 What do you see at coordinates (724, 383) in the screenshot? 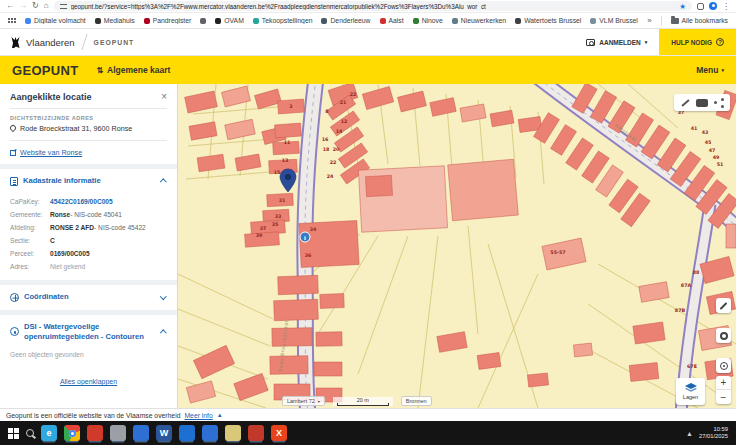
I see `zoom-in-button: +` at bounding box center [724, 383].